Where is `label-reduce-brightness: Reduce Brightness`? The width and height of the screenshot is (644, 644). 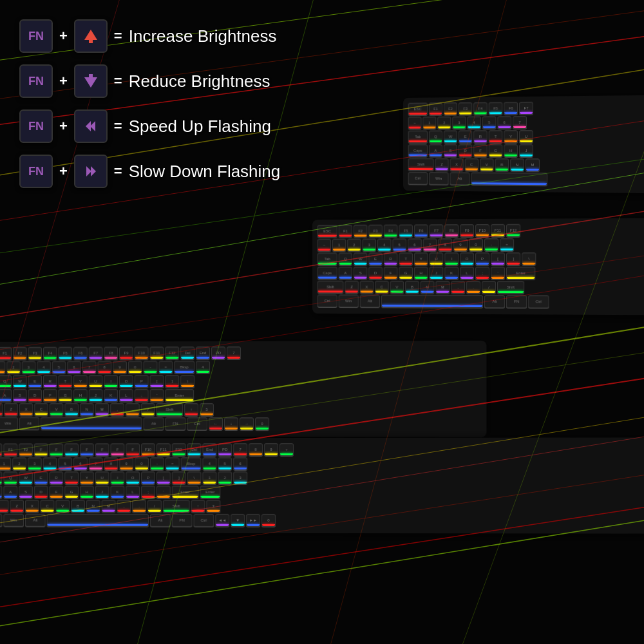
label-reduce-brightness: Reduce Brightness is located at coordinates (200, 81).